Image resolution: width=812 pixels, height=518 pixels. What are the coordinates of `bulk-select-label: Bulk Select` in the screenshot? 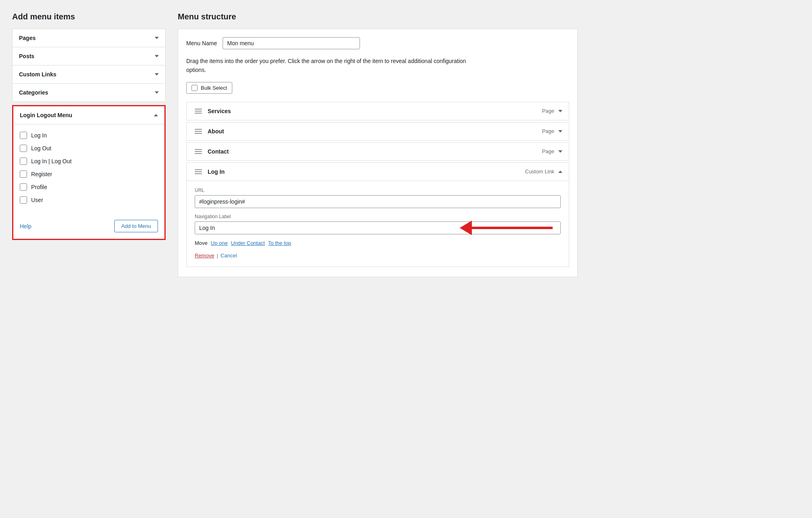 It's located at (214, 88).